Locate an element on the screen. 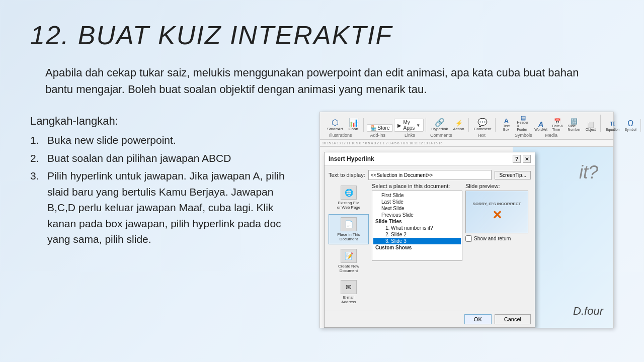 This screenshot has width=644, height=362. ok-button: OK is located at coordinates (478, 319).